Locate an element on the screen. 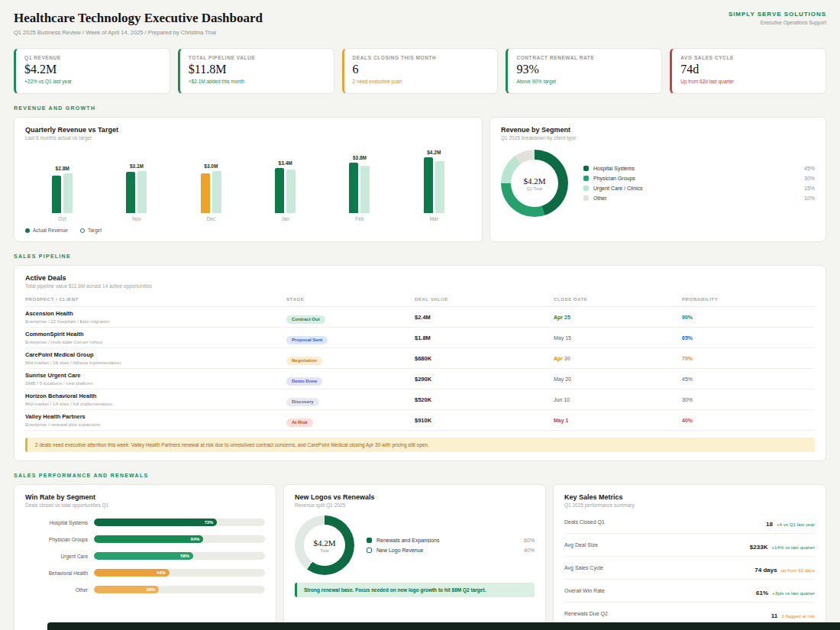  renewal-note: Strong renewal base. Focus needed on new… is located at coordinates (415, 590).